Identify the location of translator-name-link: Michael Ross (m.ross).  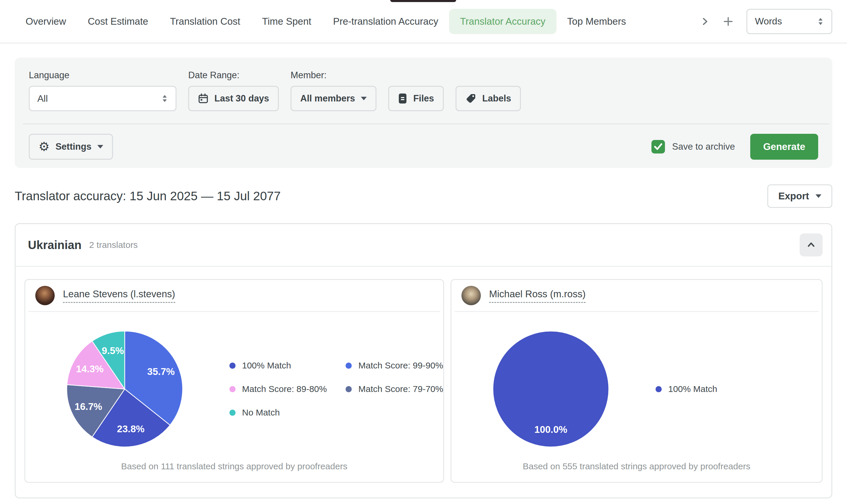
(537, 295).